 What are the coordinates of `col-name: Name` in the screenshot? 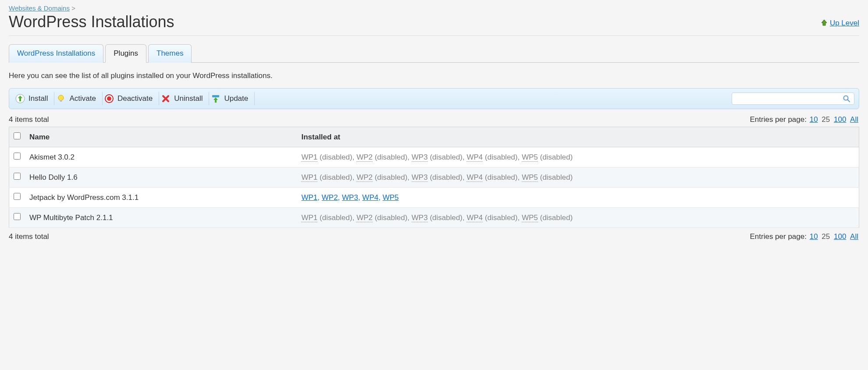 It's located at (161, 137).